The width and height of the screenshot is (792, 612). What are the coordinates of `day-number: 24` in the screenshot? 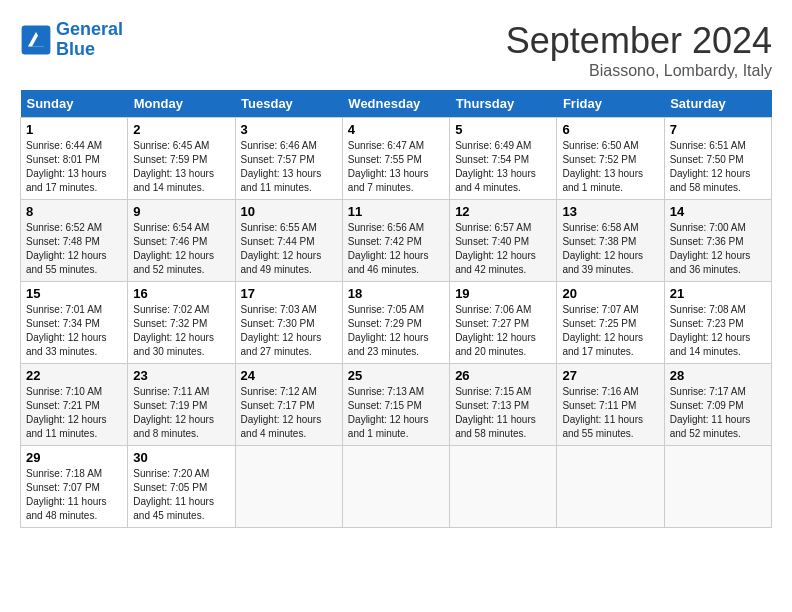 It's located at (289, 376).